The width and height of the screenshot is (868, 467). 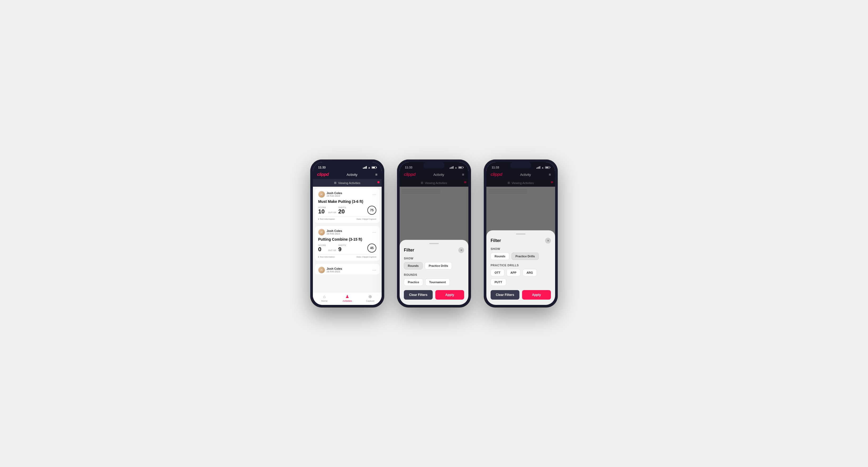 I want to click on home-label-1: Home, so click(x=324, y=301).